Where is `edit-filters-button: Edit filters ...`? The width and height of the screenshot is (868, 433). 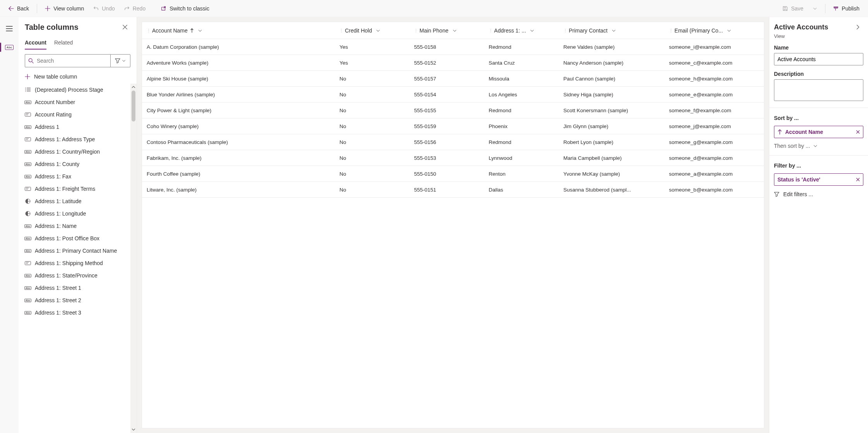
edit-filters-button: Edit filters ... is located at coordinates (819, 197).